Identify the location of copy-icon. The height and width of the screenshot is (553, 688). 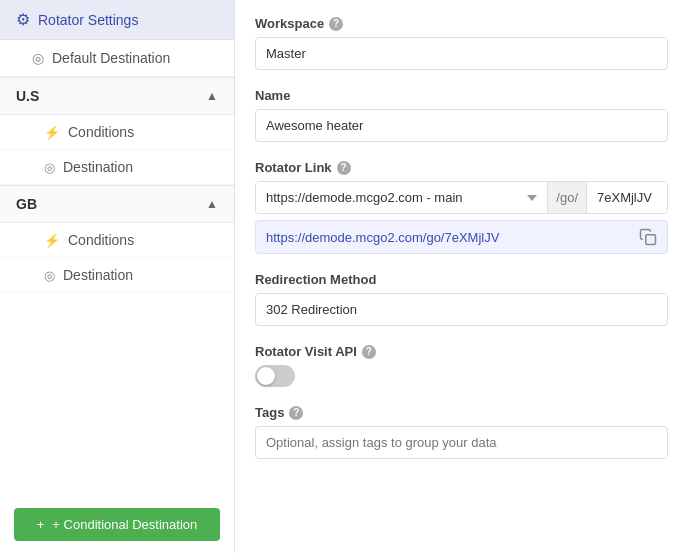
(648, 237).